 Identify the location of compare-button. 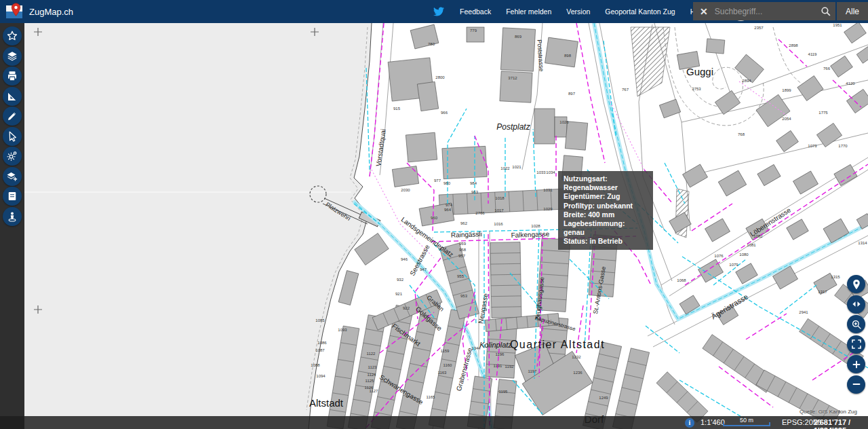
(856, 304).